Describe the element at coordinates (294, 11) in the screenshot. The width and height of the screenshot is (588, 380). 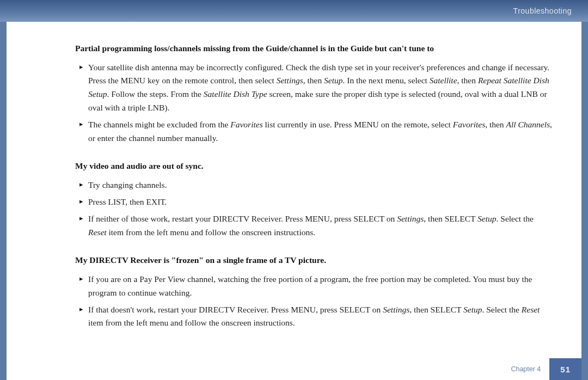
I see `header-band: Troubleshooting` at that location.